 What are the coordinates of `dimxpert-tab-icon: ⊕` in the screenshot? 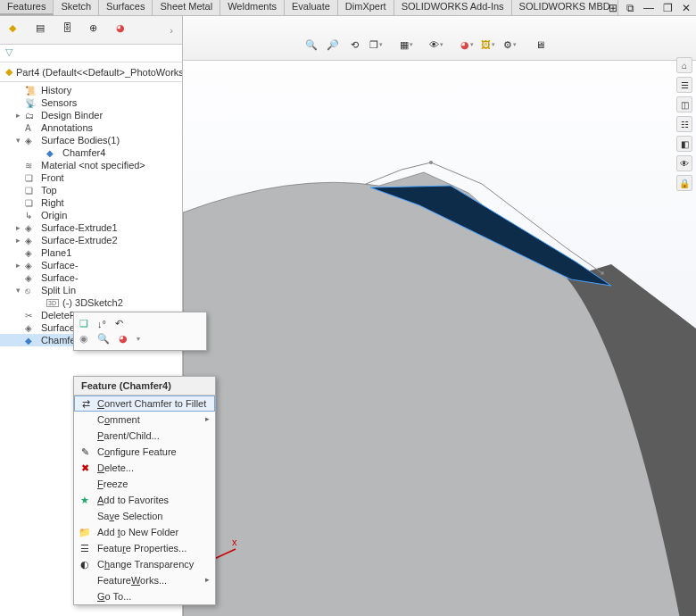 It's located at (97, 30).